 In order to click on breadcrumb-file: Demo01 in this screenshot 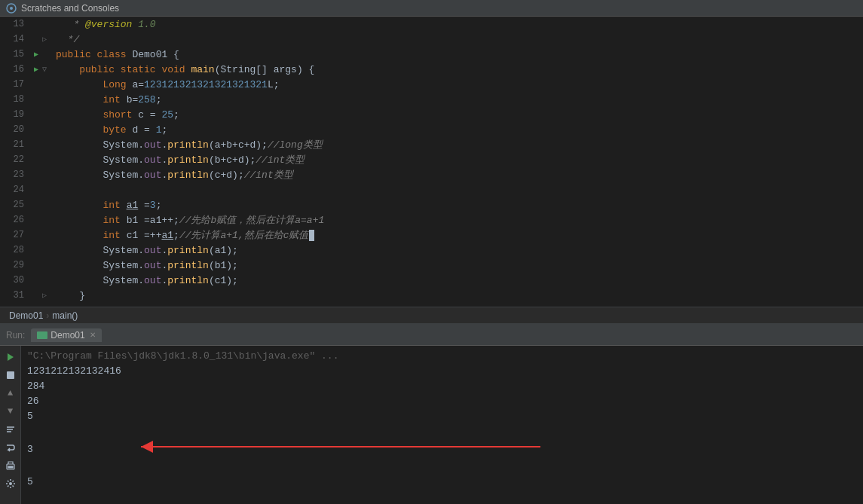, I will do `click(26, 316)`.